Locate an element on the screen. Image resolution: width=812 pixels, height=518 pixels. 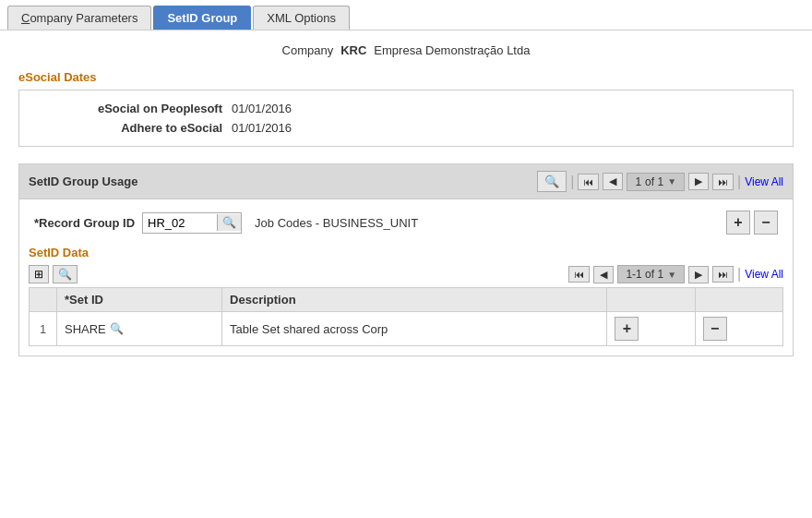
first-page-button: ⏮ is located at coordinates (589, 182).